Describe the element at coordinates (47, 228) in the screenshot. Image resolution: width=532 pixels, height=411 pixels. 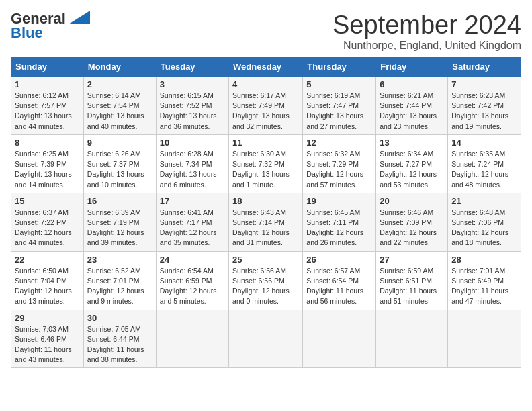
I see `day-info: Sunrise: 6:37 AM Sunset: 7:22 PM Dayligh…` at that location.